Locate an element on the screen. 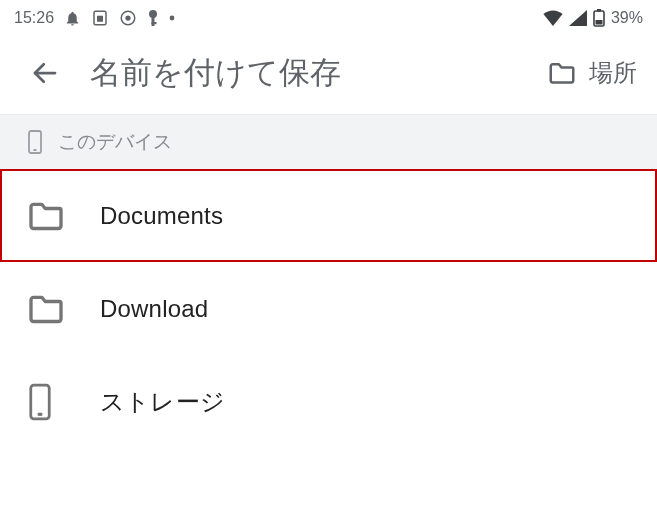 The width and height of the screenshot is (657, 532). page-title: 名前を付けて保存 is located at coordinates (318, 73).